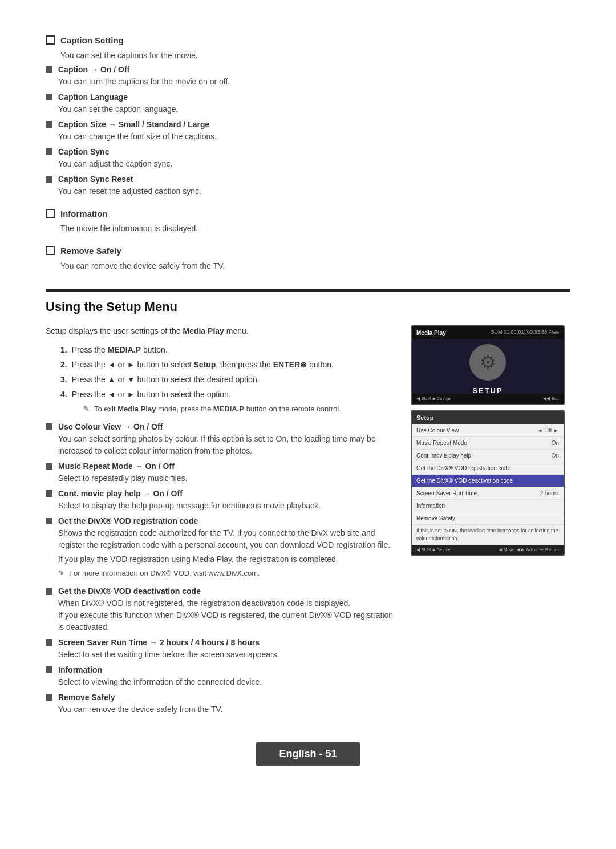 The width and height of the screenshot is (616, 849). I want to click on use-colour-view-title: Use Colour View → On / Off, so click(226, 427).